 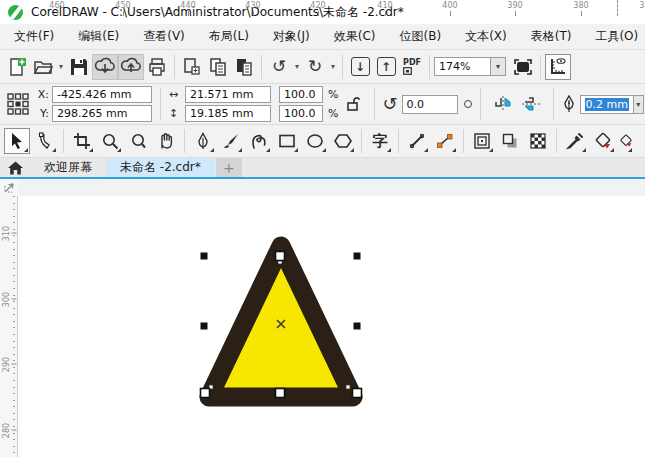 I want to click on crop-tool, so click(x=82, y=141).